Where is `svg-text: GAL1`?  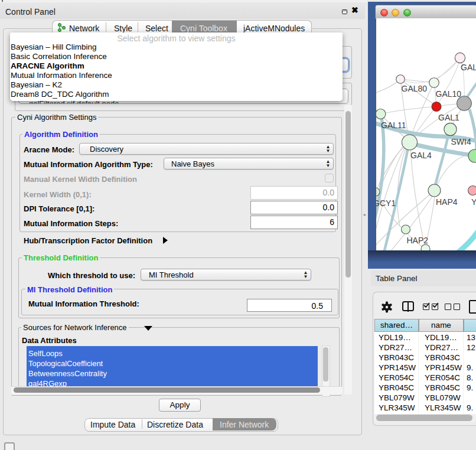 svg-text: GAL1 is located at coordinates (449, 118).